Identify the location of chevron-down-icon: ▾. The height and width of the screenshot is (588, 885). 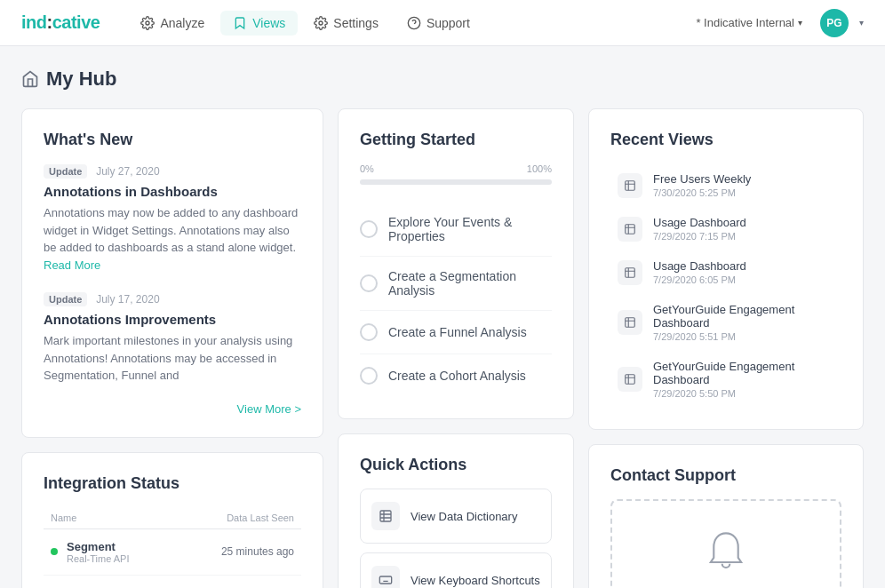
(800, 23).